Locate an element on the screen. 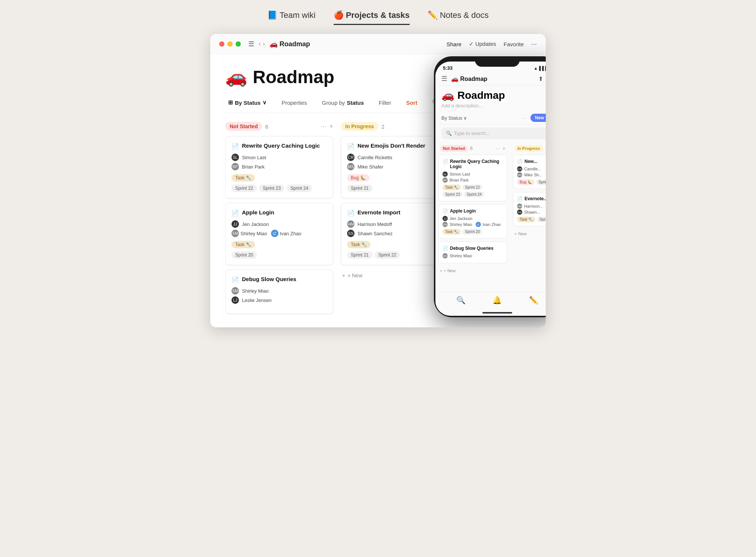  phone-avatar-sm: SM is located at coordinates (445, 224).